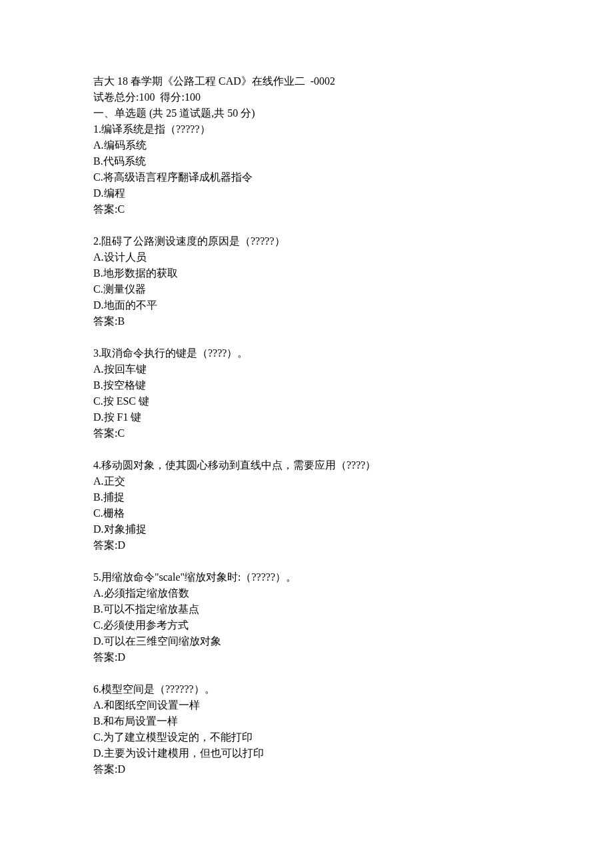 This screenshot has width=613, height=868. What do you see at coordinates (306, 689) in the screenshot?
I see `question-stem: 6.模型空间是（??????）。` at bounding box center [306, 689].